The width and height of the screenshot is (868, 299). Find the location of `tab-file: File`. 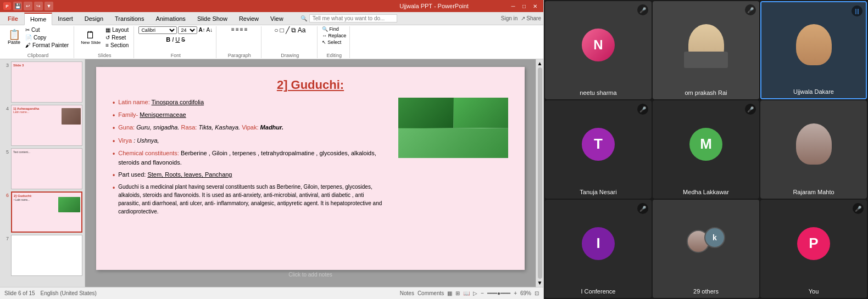

tab-file: File is located at coordinates (13, 19).